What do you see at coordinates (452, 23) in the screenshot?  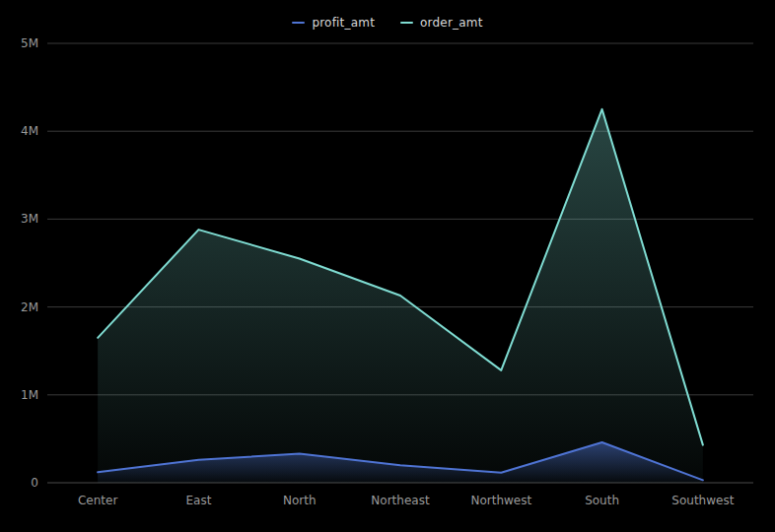 I see `legend-label-order: order_amt` at bounding box center [452, 23].